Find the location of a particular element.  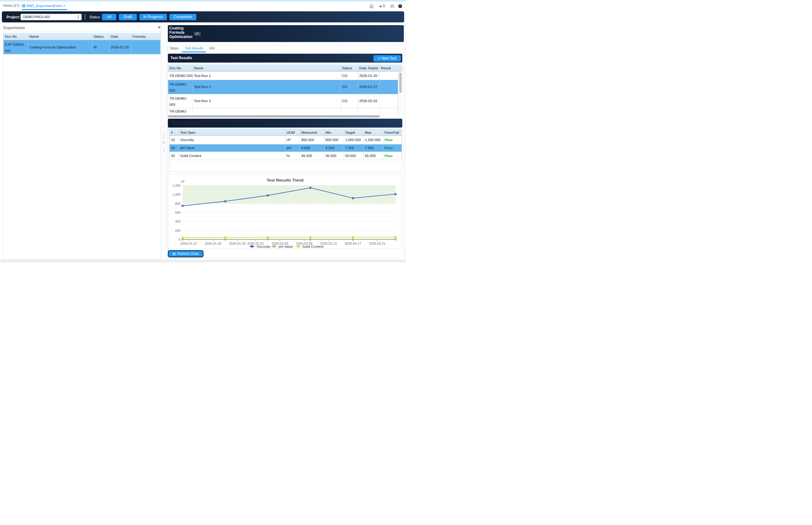

svg-text: Test Results Trend is located at coordinates (285, 180).